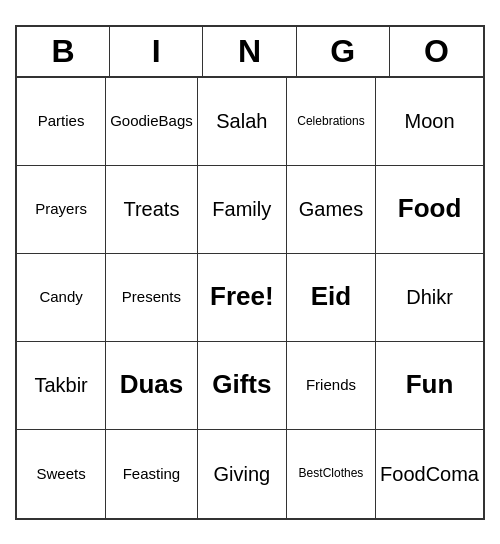 This screenshot has height=544, width=500. Describe the element at coordinates (344, 52) in the screenshot. I see `header-letter-g: G` at that location.